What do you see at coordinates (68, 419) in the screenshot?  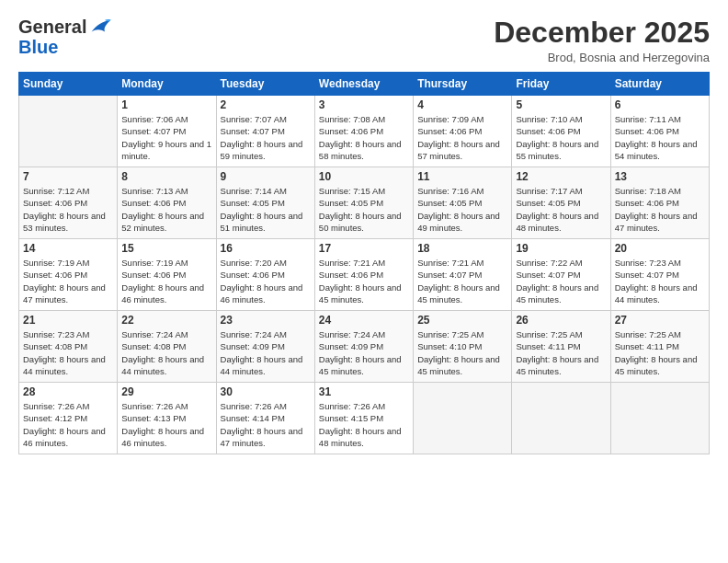 I see `calendar-cell: 28 Sunrise: 7:26 AMSunset: 4:12 PMDaylig…` at bounding box center [68, 419].